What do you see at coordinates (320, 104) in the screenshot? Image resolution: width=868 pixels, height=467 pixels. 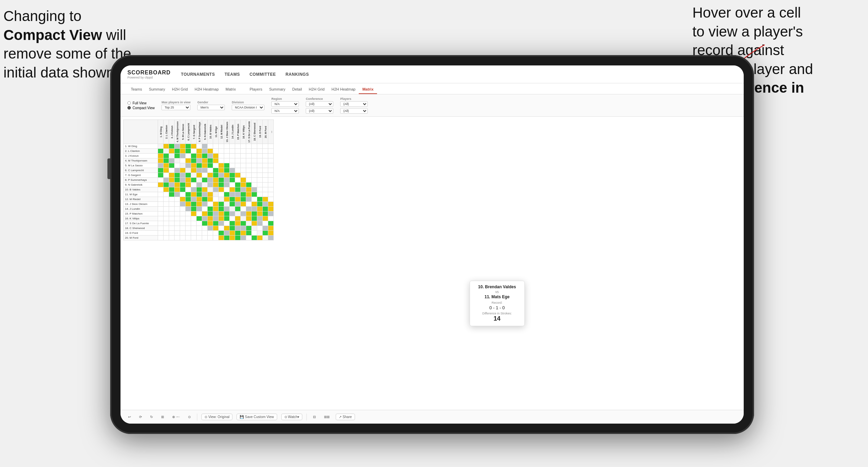 I see `filter-conference-select1: (All)` at bounding box center [320, 104].